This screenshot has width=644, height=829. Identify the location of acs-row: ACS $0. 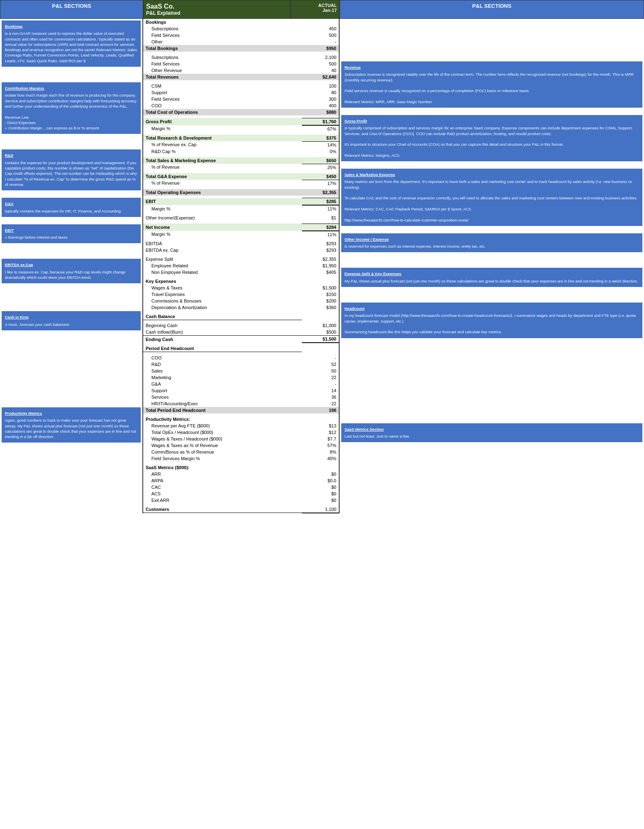
(241, 494).